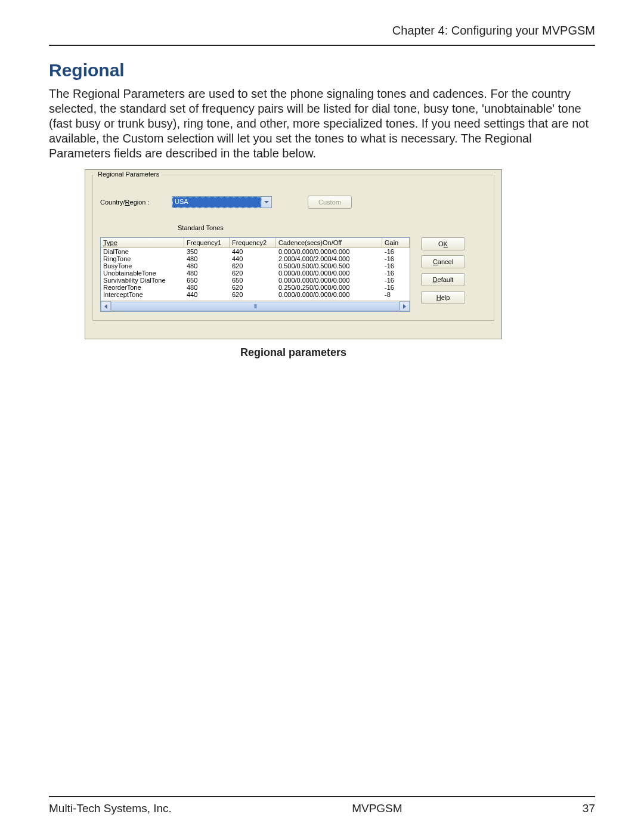 Image resolution: width=644 pixels, height=833 pixels. What do you see at coordinates (133, 202) in the screenshot?
I see `country-label: Country/Region :` at bounding box center [133, 202].